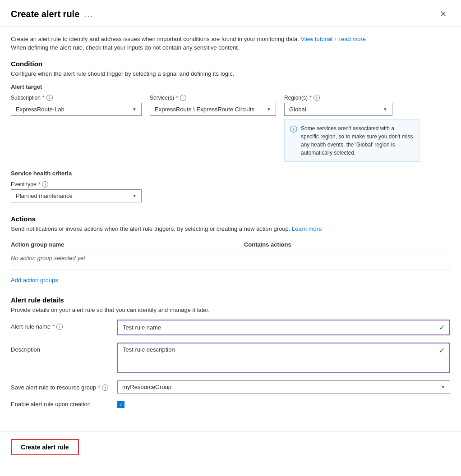  What do you see at coordinates (357, 141) in the screenshot?
I see `info-box-text: Some services aren't associated with a s…` at bounding box center [357, 141].